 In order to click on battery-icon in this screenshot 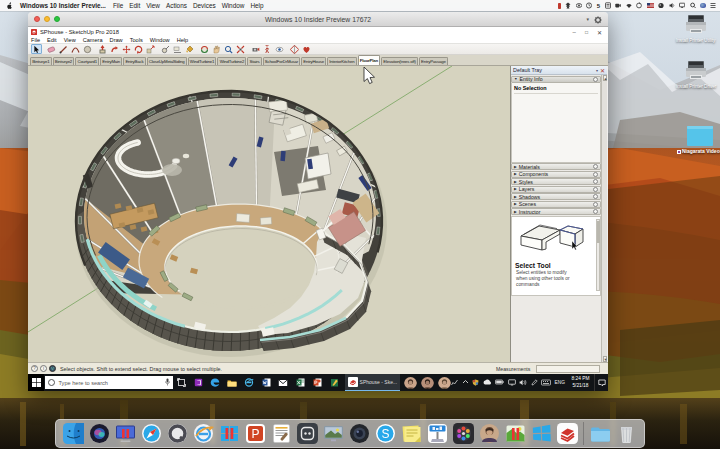, I will do `click(560, 6)`.